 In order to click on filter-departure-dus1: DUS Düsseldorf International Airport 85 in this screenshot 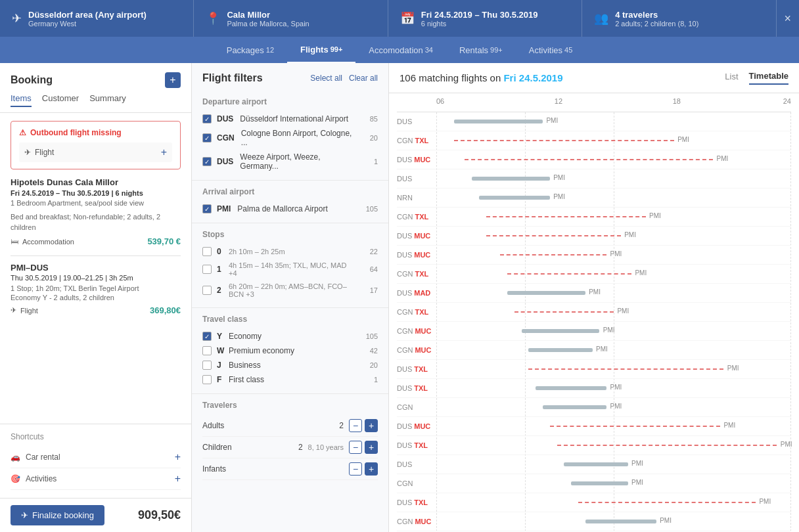, I will do `click(290, 119)`.